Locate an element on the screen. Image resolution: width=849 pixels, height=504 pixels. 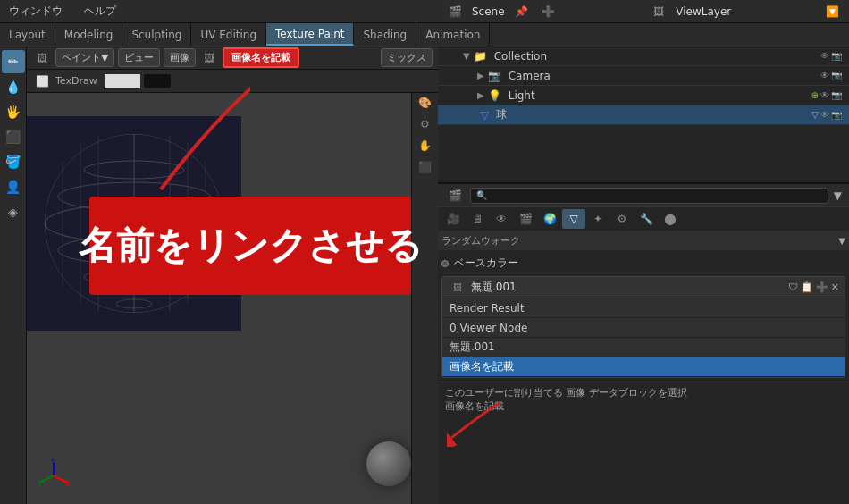
hand-icon: ✋ is located at coordinates (425, 146).